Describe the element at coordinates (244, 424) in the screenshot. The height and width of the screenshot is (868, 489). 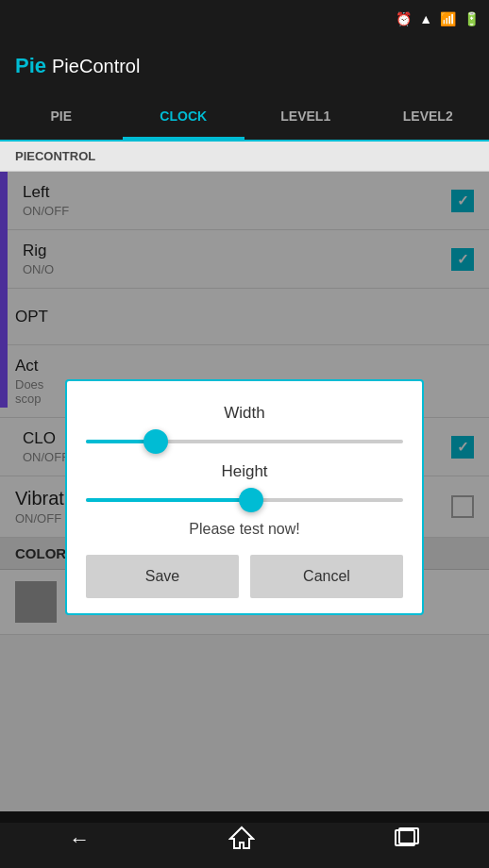
I see `width-slider-container: Width` at that location.